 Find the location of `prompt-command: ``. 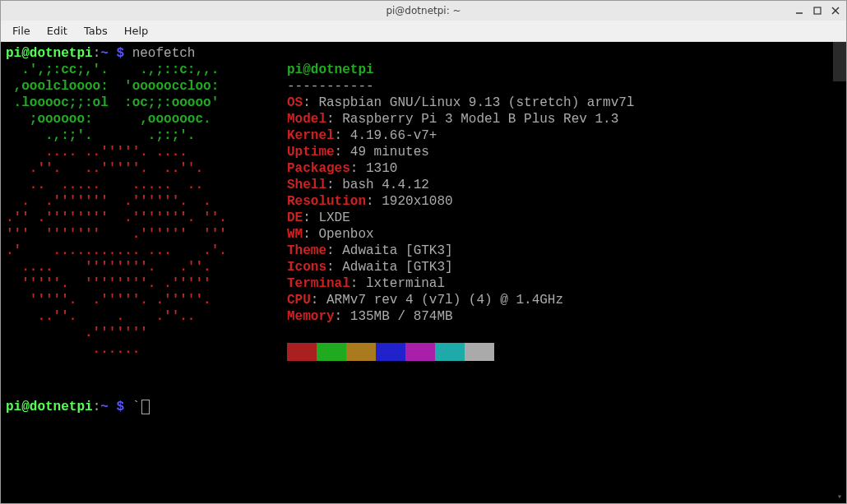

prompt-command: ` is located at coordinates (137, 407).